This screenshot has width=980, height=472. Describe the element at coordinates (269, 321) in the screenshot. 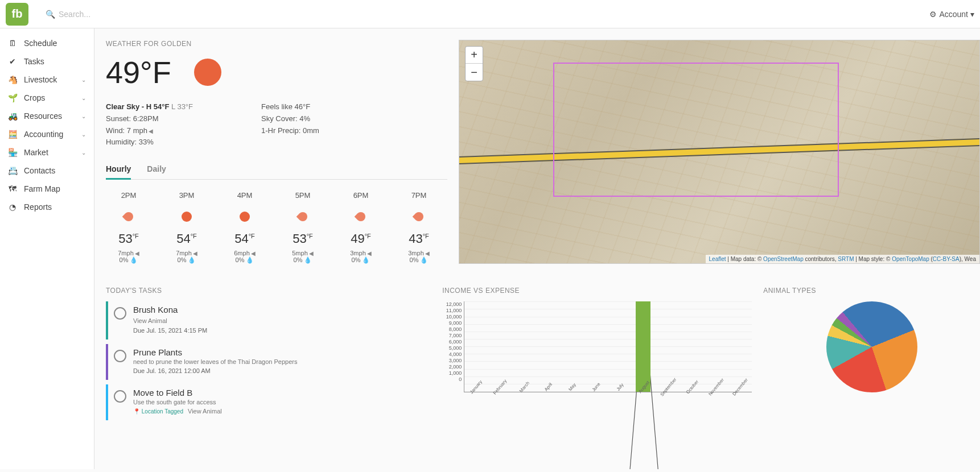

I see `task-item: Brush KonaView AnimalDue Jul. 15, 2021 4…` at that location.